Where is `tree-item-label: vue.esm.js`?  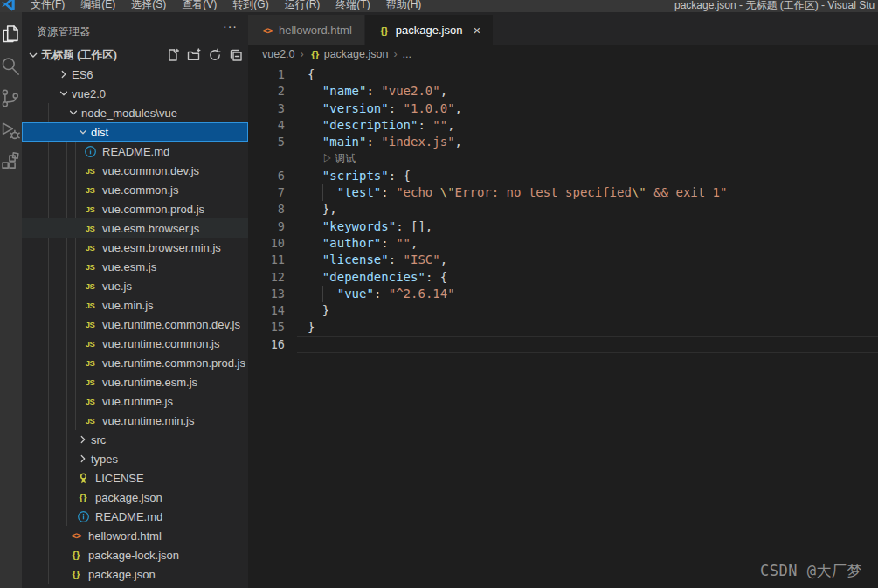 tree-item-label: vue.esm.js is located at coordinates (129, 267).